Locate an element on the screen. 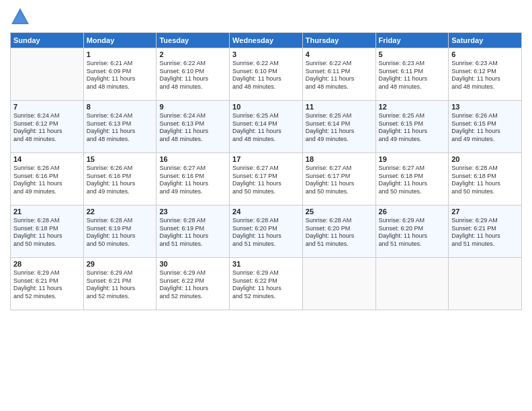 The height and width of the screenshot is (411, 532). calendar-day-header: Wednesday is located at coordinates (266, 40).